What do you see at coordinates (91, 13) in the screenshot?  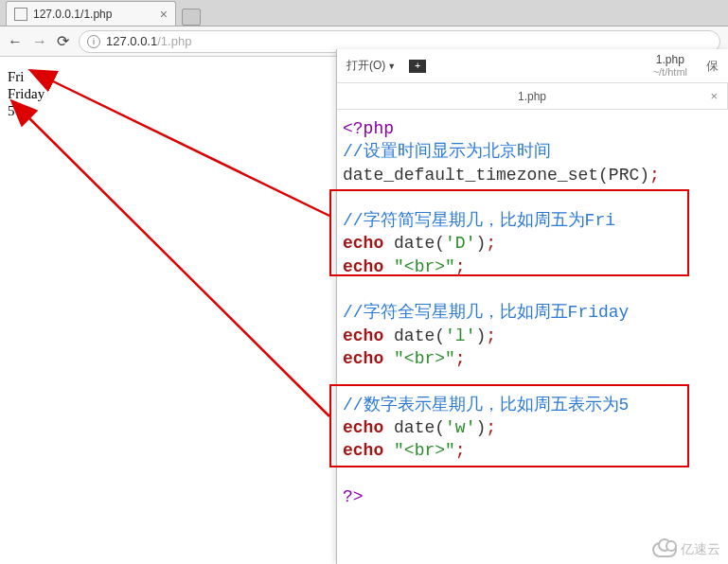 I see `browser-tab: 127.0.0.1/1.php ×` at bounding box center [91, 13].